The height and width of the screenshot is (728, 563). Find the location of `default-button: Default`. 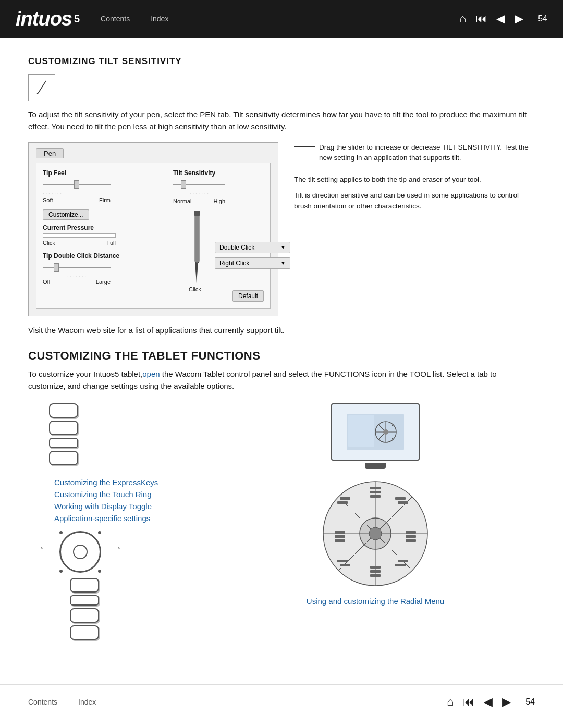

default-button: Default is located at coordinates (248, 296).